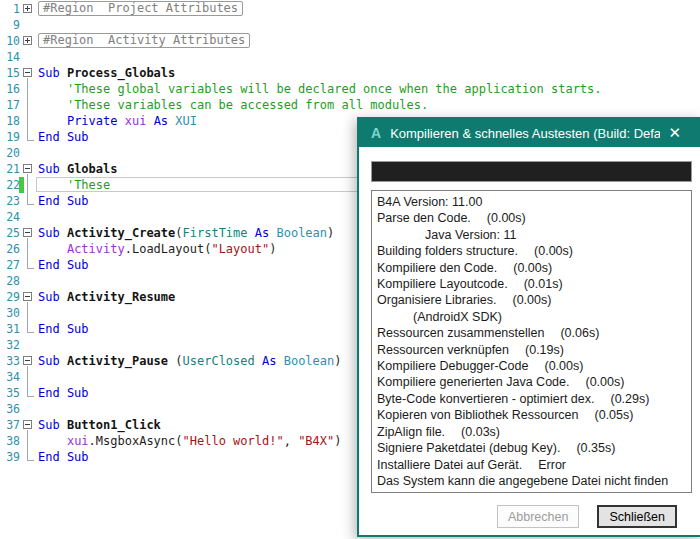 The height and width of the screenshot is (539, 700). Describe the element at coordinates (525, 134) in the screenshot. I see `dialog-title: Kompilieren & schnelles Austesten (Build…` at that location.